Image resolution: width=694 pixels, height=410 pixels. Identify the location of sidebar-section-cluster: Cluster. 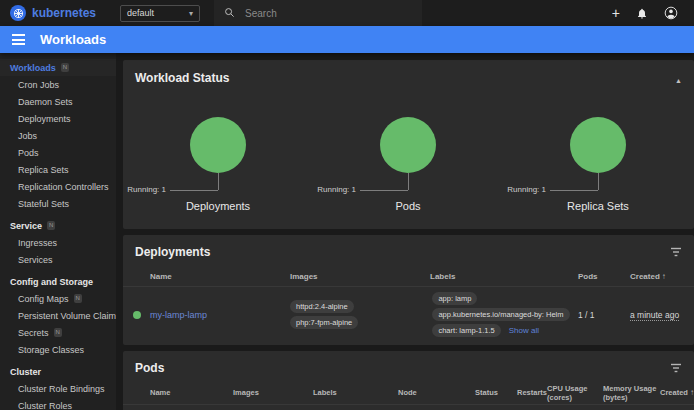
(58, 372).